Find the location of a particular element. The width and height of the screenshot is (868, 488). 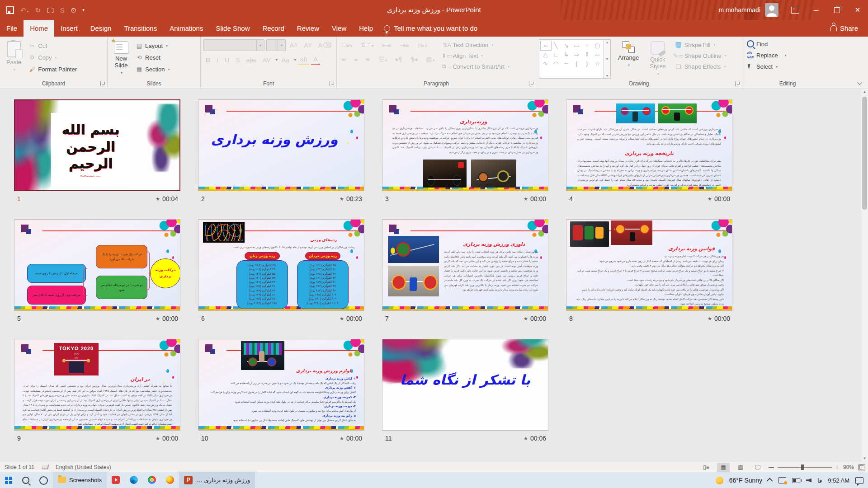

strikethrough-button: abc is located at coordinates (251, 60).